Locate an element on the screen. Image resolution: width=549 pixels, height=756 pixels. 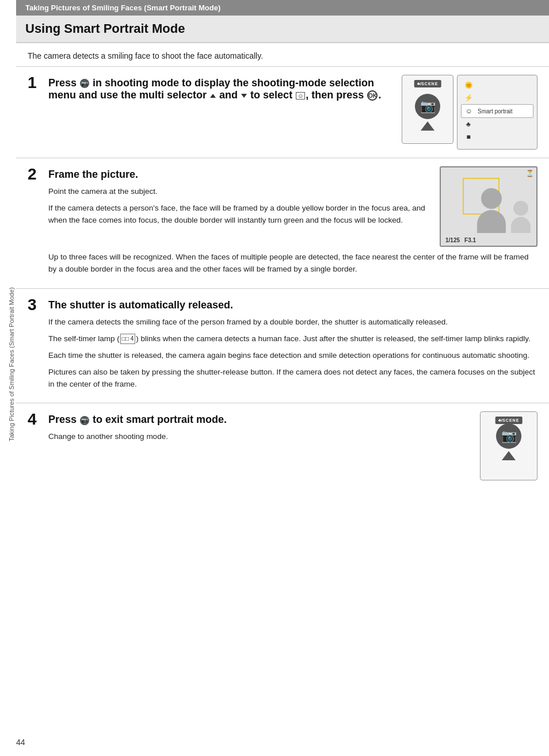
step-1-number: 1 is located at coordinates (38, 83).